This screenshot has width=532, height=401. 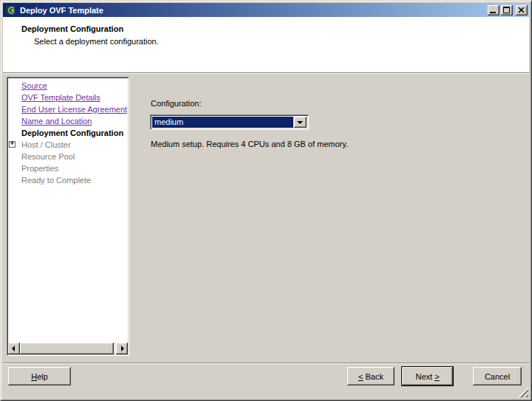 What do you see at coordinates (371, 377) in the screenshot?
I see `back-button: < Back` at bounding box center [371, 377].